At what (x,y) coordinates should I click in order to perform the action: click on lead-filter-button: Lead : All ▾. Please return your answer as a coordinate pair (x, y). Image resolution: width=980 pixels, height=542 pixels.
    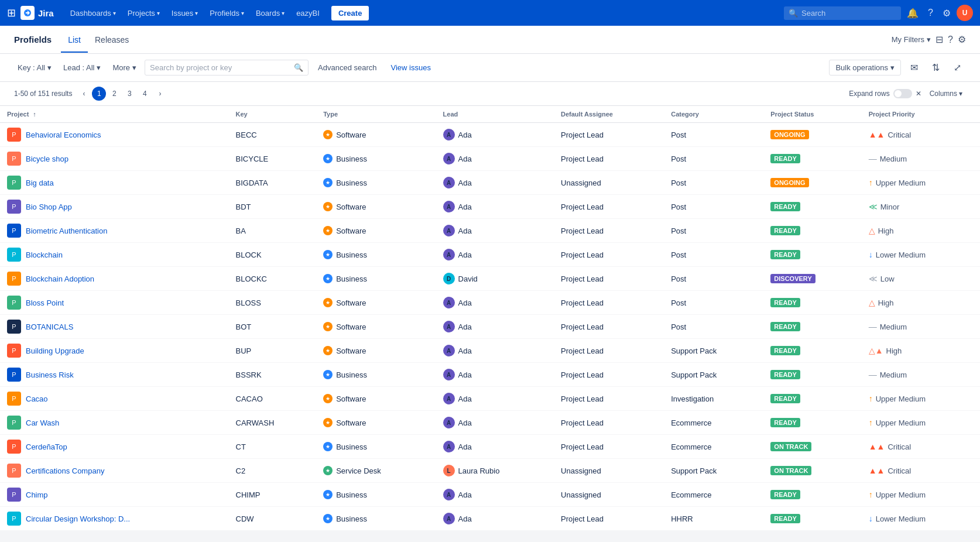
    Looking at the image, I should click on (82, 68).